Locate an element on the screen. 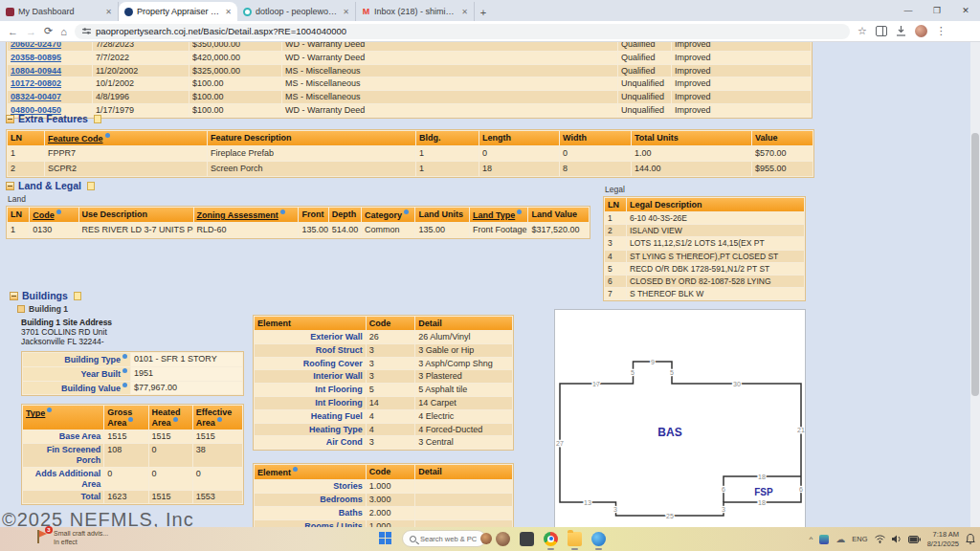 Image resolution: width=980 pixels, height=551 pixels. battery-icon is located at coordinates (915, 540).